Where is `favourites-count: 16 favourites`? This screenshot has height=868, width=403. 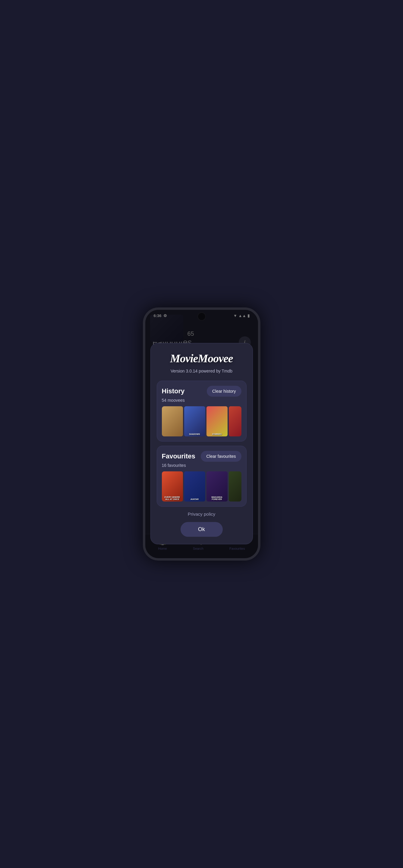
favourites-count: 16 favourites is located at coordinates (202, 465).